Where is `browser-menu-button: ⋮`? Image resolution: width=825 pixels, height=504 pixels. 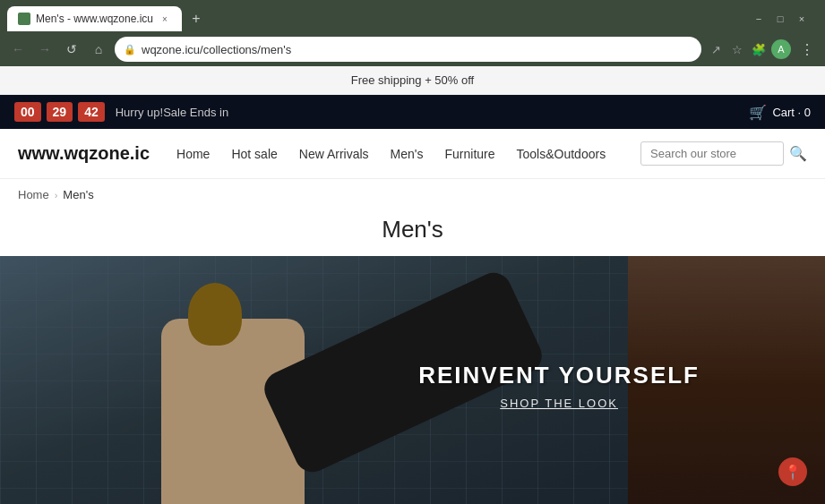 browser-menu-button: ⋮ is located at coordinates (807, 49).